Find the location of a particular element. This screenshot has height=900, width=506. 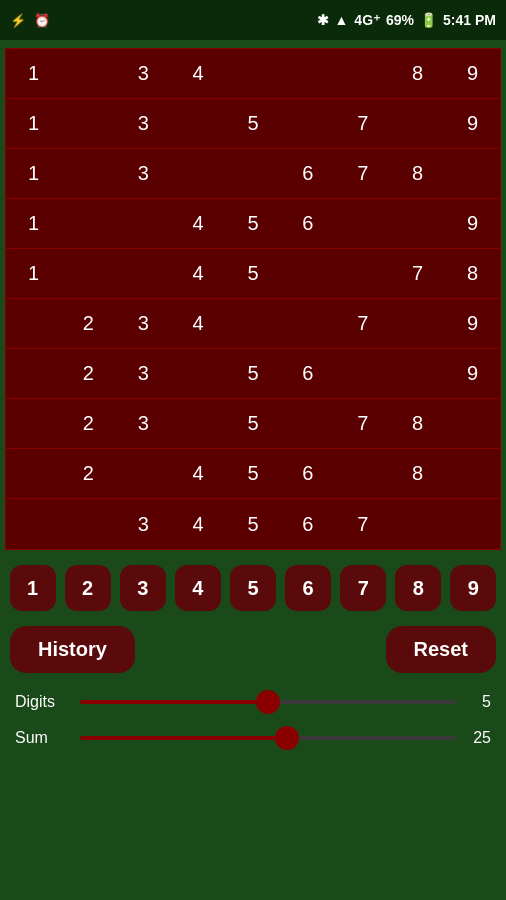

digits-slider-track is located at coordinates (268, 702).